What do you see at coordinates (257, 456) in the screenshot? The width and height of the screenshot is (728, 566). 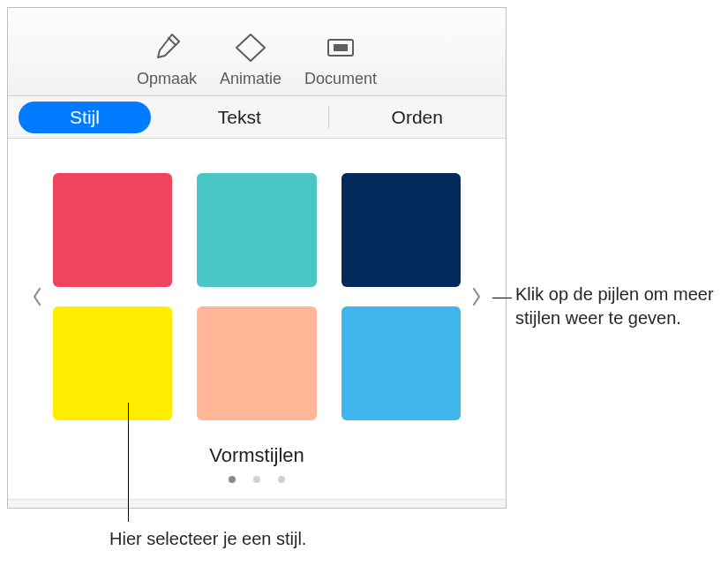 I see `section-label-vormstijlen: Vormstijlen` at bounding box center [257, 456].